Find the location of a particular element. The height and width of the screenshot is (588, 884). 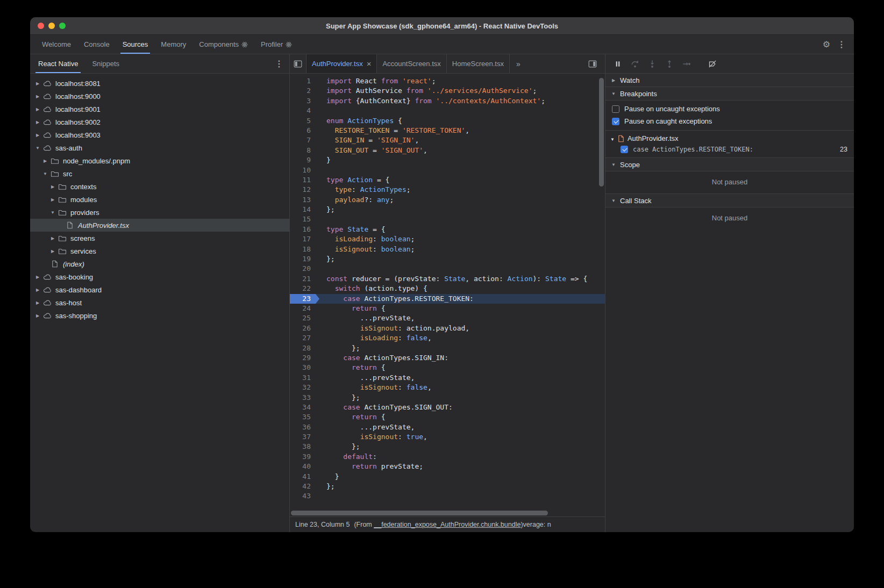

scope-section-header: Scope is located at coordinates (730, 164).